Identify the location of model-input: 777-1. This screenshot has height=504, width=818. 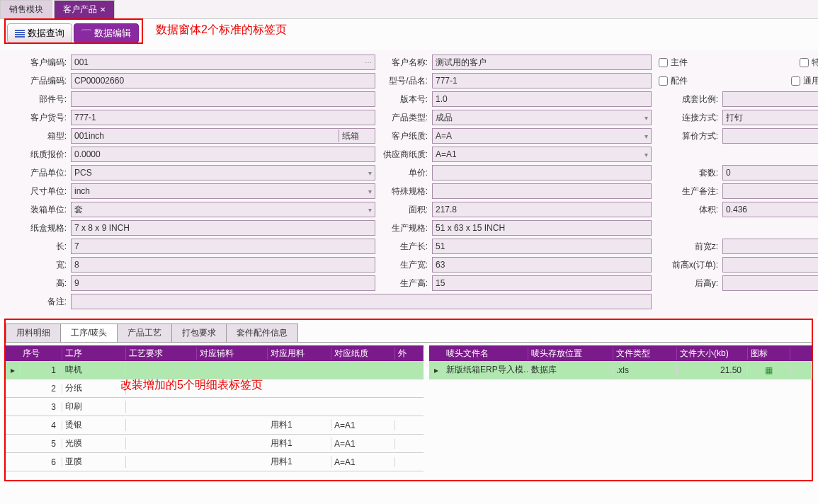
(542, 81).